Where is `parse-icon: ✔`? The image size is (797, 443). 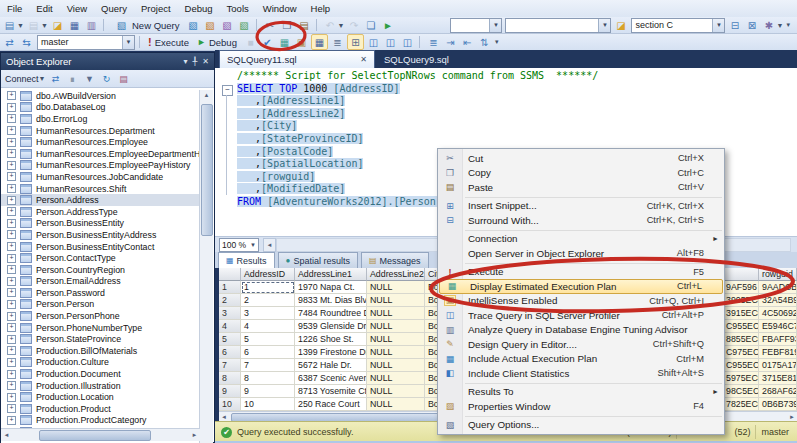 parse-icon: ✔ is located at coordinates (268, 42).